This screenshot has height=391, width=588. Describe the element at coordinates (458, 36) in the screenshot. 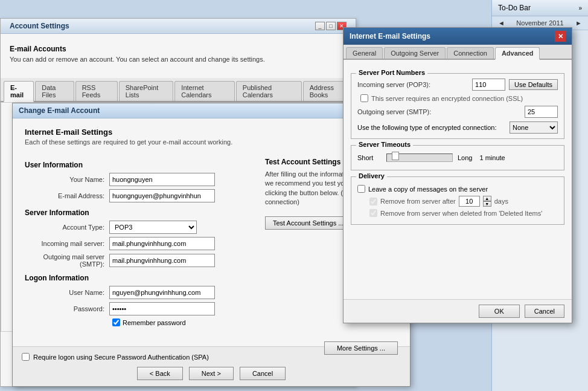

I see `email-settings-titlebar: Internet E-mail Settings ✕` at that location.